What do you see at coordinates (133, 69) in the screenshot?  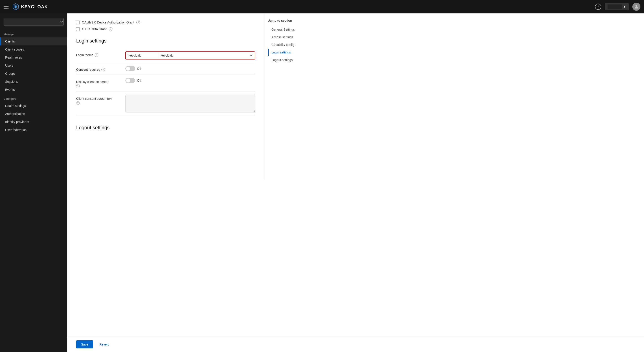 I see `consent-required-toggle-wrapper: Off` at bounding box center [133, 69].